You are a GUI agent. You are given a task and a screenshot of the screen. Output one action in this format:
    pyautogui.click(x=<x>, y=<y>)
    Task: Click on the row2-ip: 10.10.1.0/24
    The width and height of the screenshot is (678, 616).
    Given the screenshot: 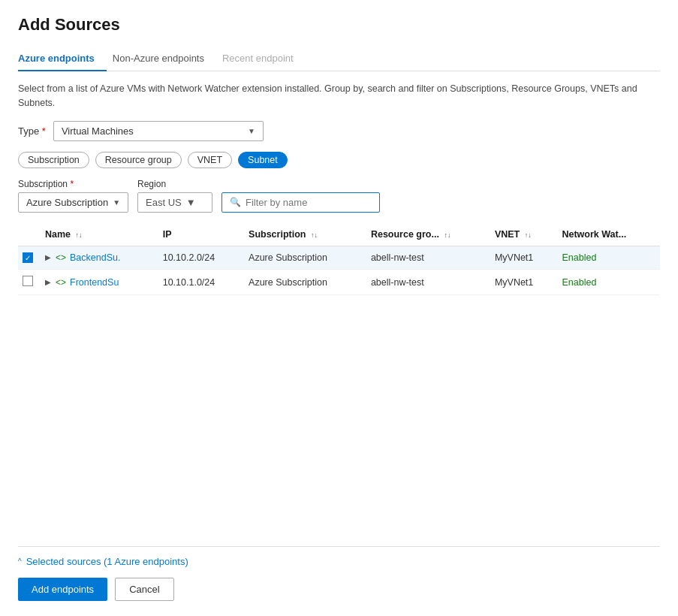 What is the action you would take?
    pyautogui.click(x=201, y=282)
    